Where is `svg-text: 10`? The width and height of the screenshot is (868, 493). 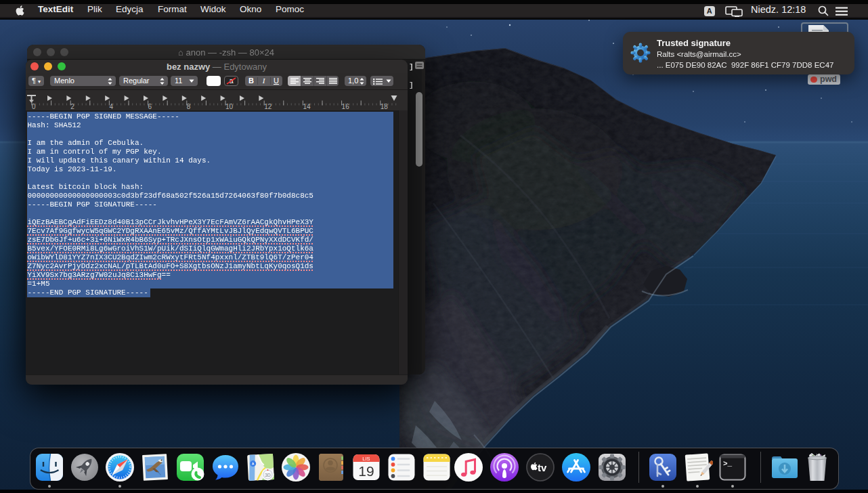 svg-text: 10 is located at coordinates (230, 107).